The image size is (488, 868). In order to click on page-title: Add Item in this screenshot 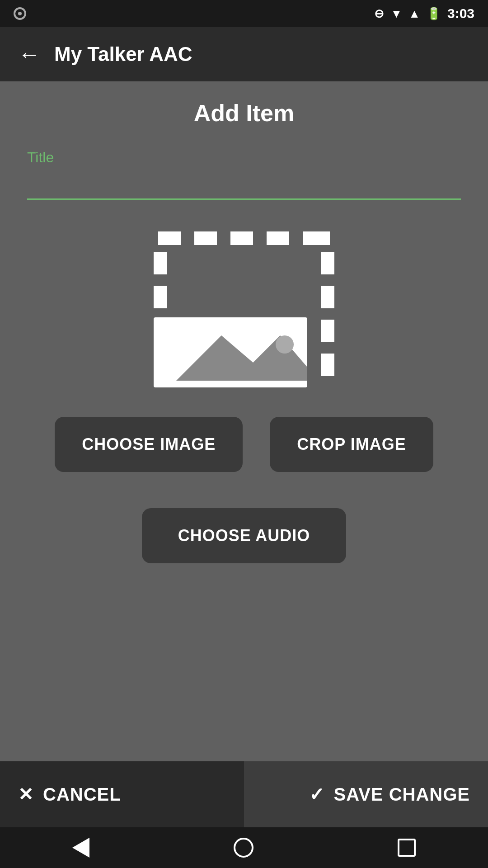, I will do `click(244, 113)`.